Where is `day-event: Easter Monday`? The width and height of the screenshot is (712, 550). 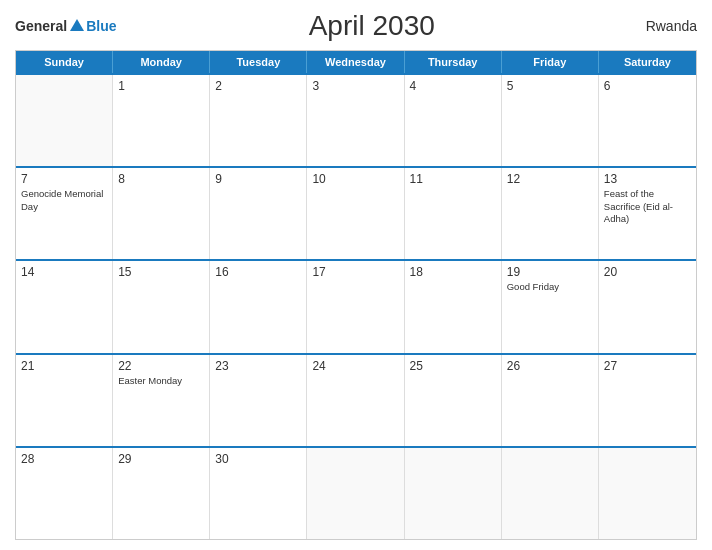
day-event: Easter Monday is located at coordinates (161, 381).